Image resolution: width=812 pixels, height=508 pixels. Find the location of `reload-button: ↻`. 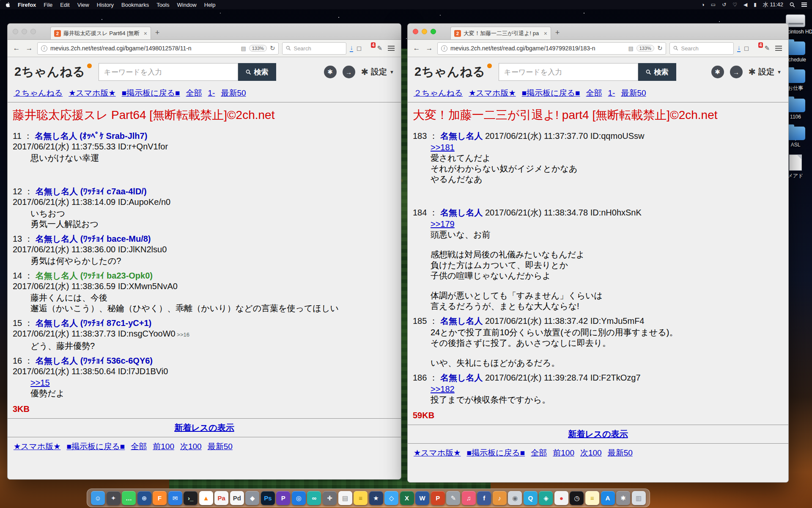

reload-button: ↻ is located at coordinates (660, 48).